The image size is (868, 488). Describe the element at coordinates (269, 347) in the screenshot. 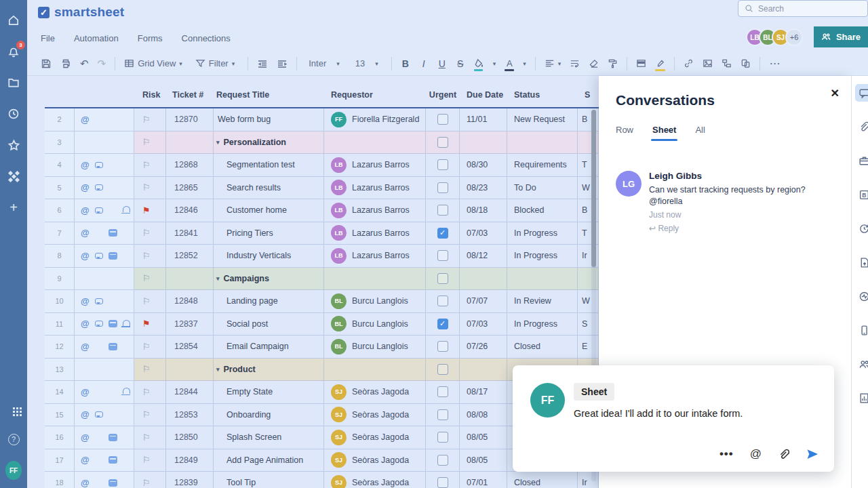

I see `request-title-cell: Email Campaign` at that location.